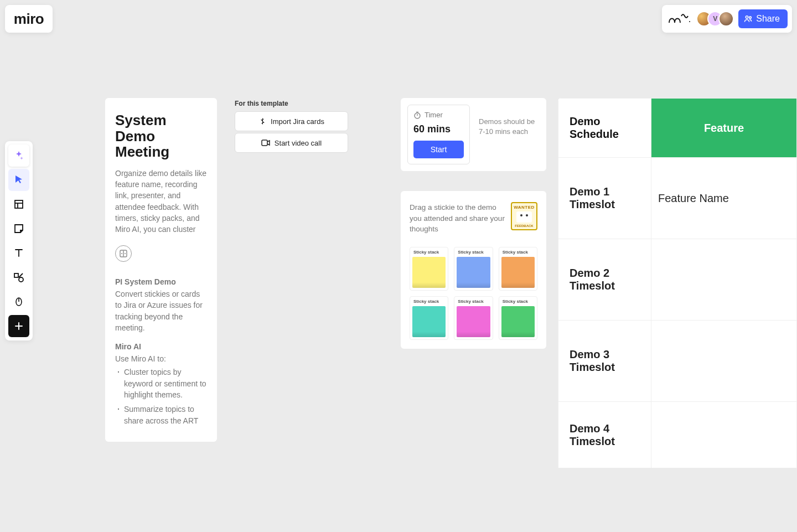  I want to click on share-button: Share, so click(763, 19).